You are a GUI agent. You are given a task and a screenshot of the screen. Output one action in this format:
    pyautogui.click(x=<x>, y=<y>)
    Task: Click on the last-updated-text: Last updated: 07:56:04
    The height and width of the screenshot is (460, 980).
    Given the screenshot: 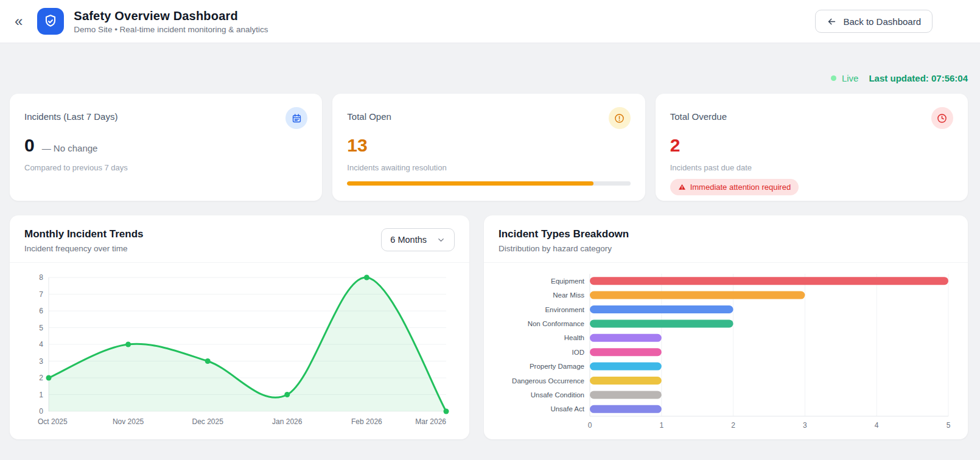 What is the action you would take?
    pyautogui.click(x=918, y=78)
    